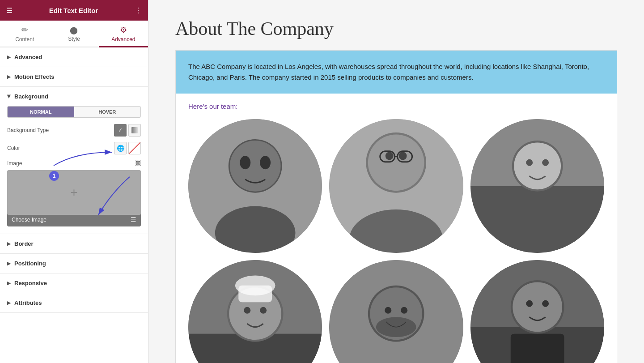  I want to click on section-advanced: ▶ Advanced, so click(74, 57).